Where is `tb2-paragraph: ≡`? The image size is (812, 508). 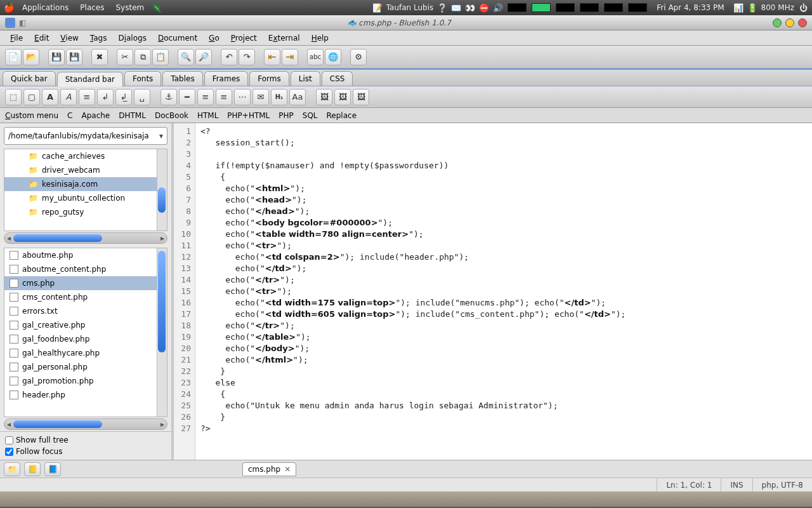
tb2-paragraph: ≡ is located at coordinates (87, 97).